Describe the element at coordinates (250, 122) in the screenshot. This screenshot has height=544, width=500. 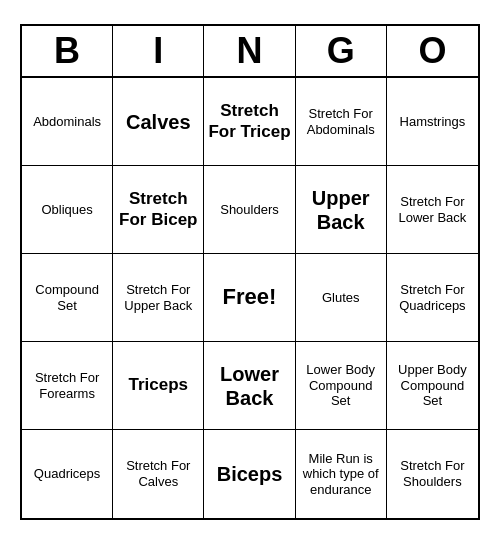
I see `cell-r0-c2: Stretch For Tricep` at that location.